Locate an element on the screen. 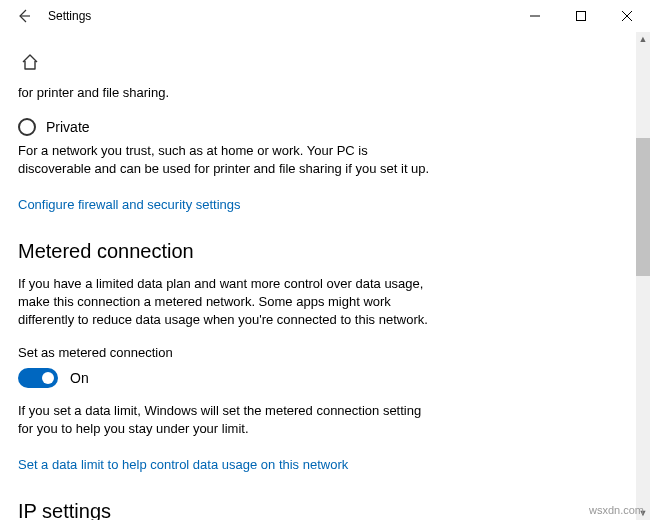 This screenshot has height=520, width=650. private-desc: For a network you trust, such as at home… is located at coordinates (228, 160).